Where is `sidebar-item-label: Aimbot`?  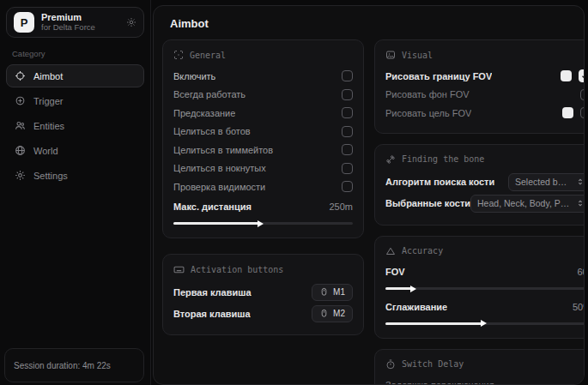 sidebar-item-label: Aimbot is located at coordinates (48, 76).